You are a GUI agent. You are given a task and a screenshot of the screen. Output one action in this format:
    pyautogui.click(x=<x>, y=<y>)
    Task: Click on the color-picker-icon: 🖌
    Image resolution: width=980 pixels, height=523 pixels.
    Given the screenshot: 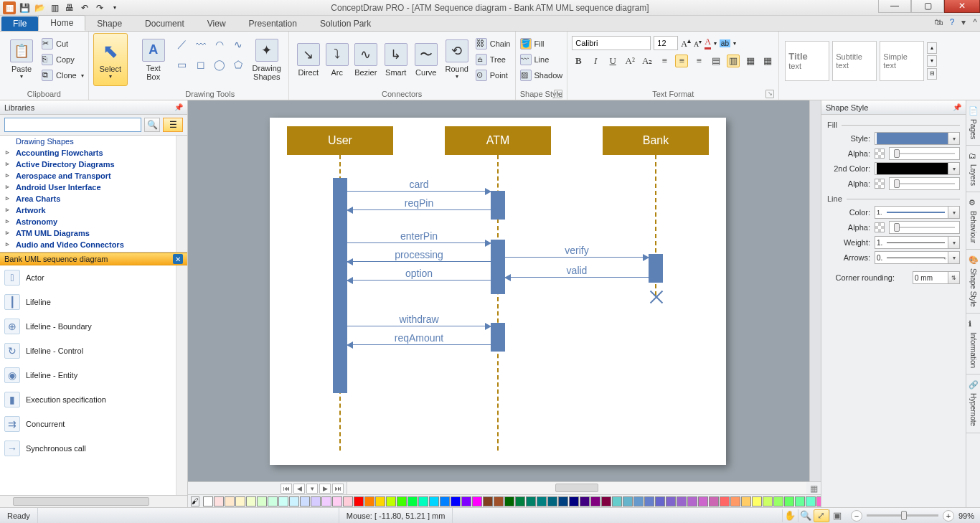 What is the action you would take?
    pyautogui.click(x=195, y=501)
    